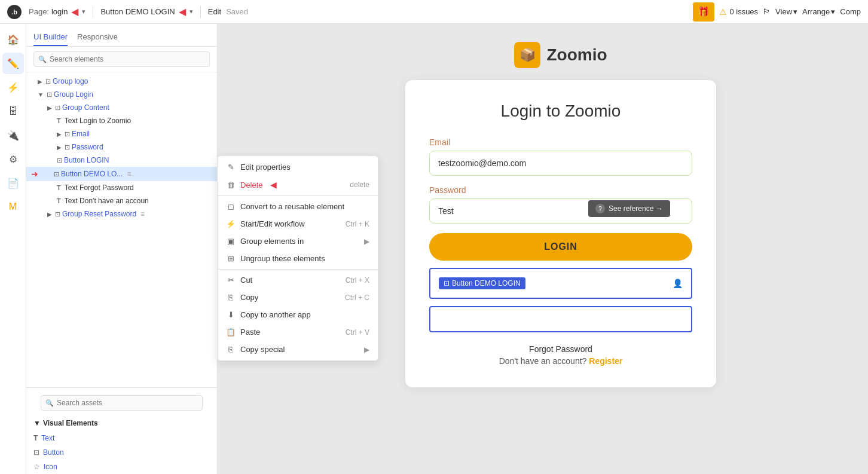 The image size is (868, 474). What do you see at coordinates (39, 12) in the screenshot?
I see `page-label: Page:` at bounding box center [39, 12].